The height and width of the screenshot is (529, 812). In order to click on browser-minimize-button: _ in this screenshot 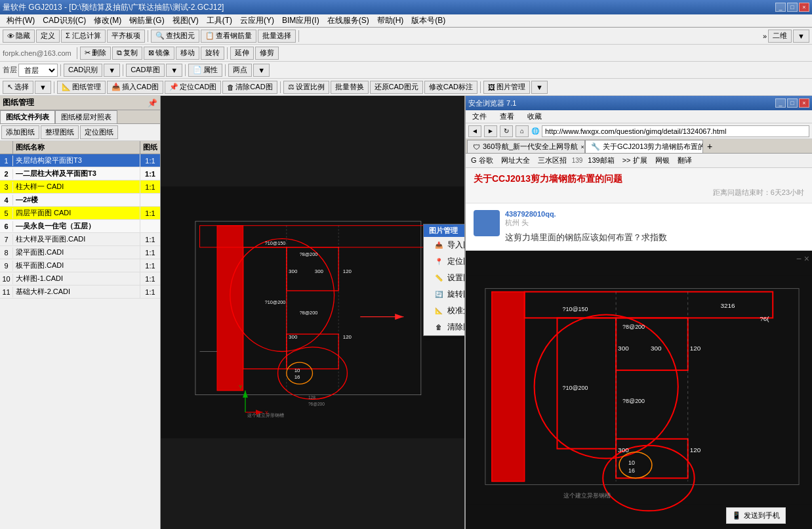, I will do `click(781, 103)`.